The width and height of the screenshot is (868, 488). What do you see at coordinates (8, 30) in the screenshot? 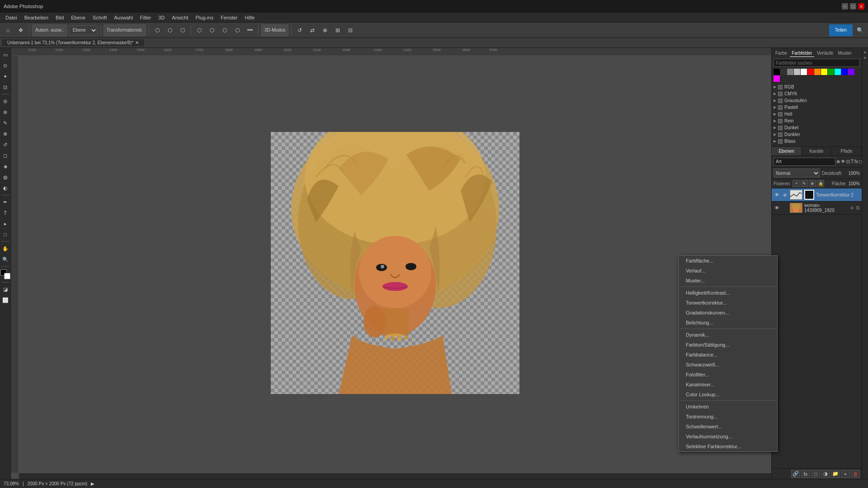
I see `home-button: ⌂` at bounding box center [8, 30].